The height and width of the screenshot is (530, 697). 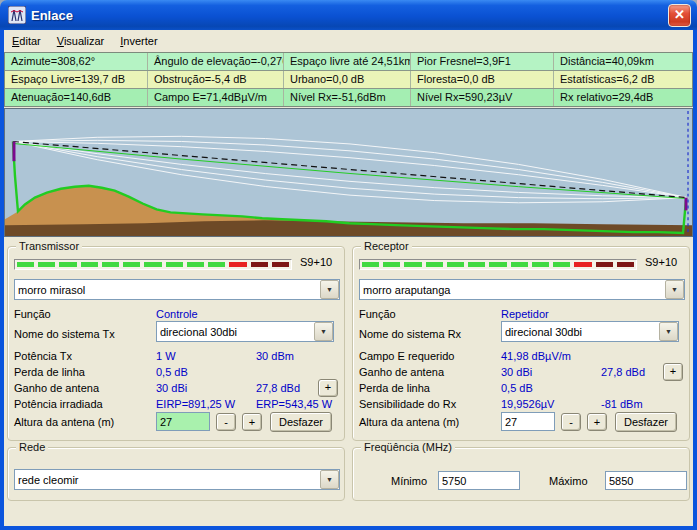 What do you see at coordinates (64, 422) in the screenshot?
I see `tx-antenna-height-label: Altura da antena (m)` at bounding box center [64, 422].